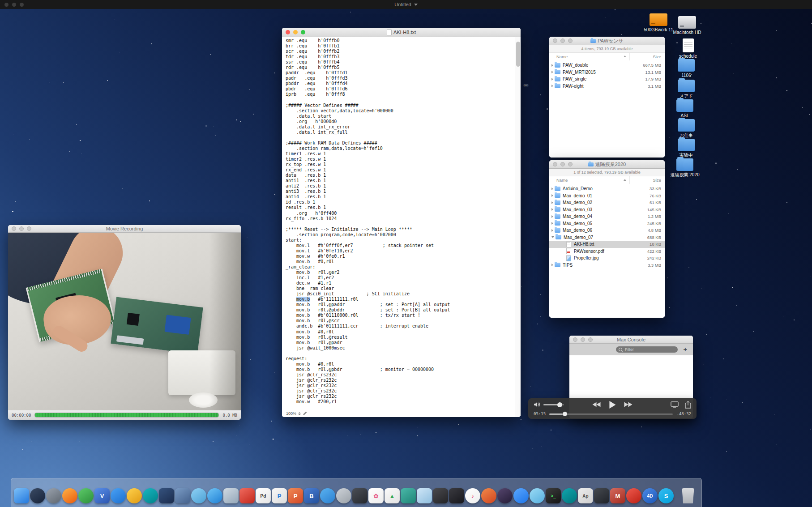 This screenshot has width=812, height=507. What do you see at coordinates (688, 496) in the screenshot?
I see `dock-item-trash` at bounding box center [688, 496].